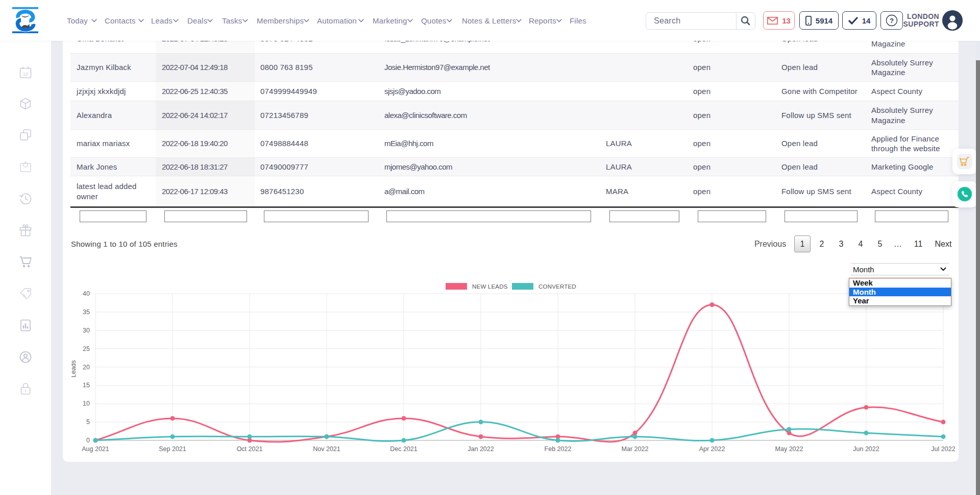 The height and width of the screenshot is (495, 980). Describe the element at coordinates (558, 449) in the screenshot. I see `svg-text: Feb 2022` at that location.